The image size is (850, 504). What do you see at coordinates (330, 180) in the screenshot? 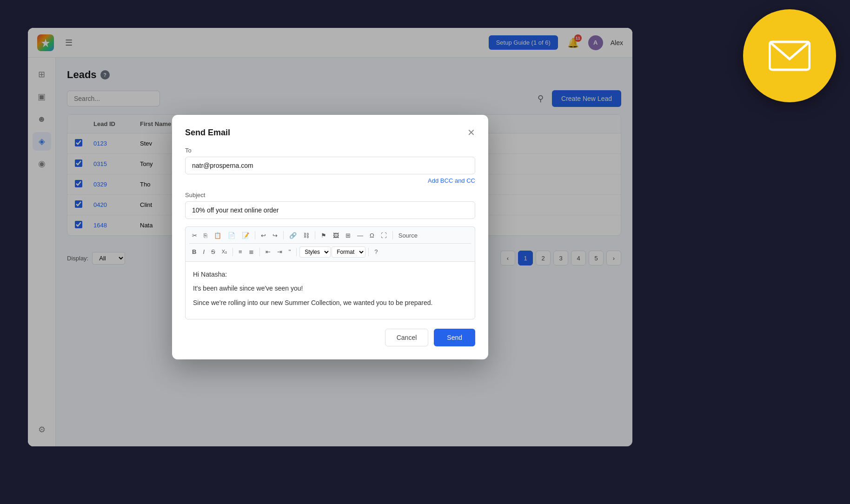
I see `add-bcc-link: Add BCC and CC` at bounding box center [330, 180].